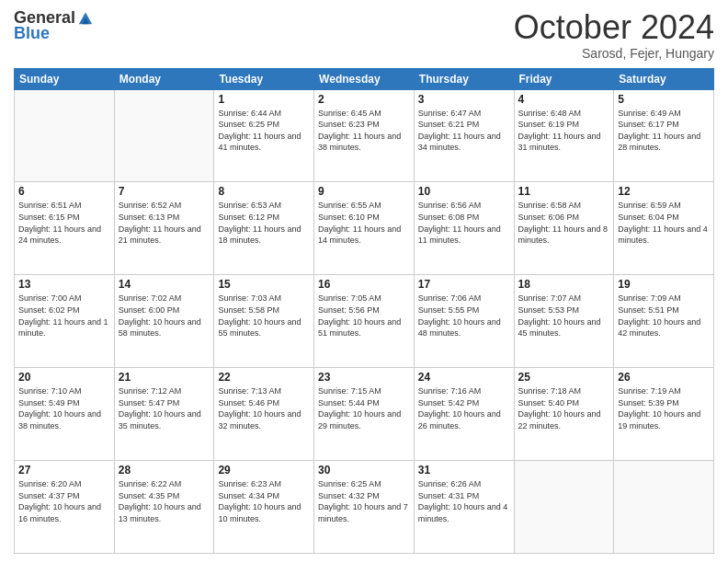 This screenshot has width=728, height=563. Describe the element at coordinates (364, 501) in the screenshot. I see `day-info: Sunrise: 6:25 AMSunset: 4:32 PMDaylight:…` at that location.